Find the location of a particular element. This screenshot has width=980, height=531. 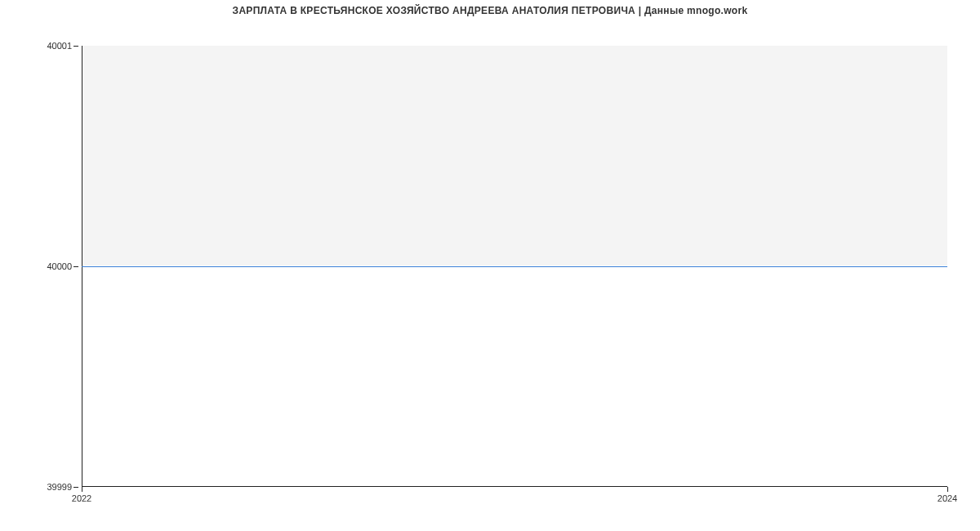

x-tick-label: 2024 is located at coordinates (947, 498).